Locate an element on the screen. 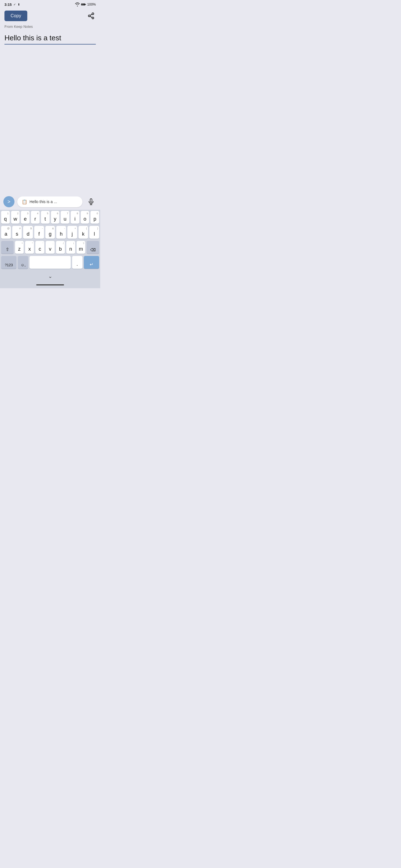 This screenshot has width=401, height=868. keyboard: 1 q 2 w 3 e 4 r 5 t 6 y 7 u 8 i is located at coordinates (50, 246).